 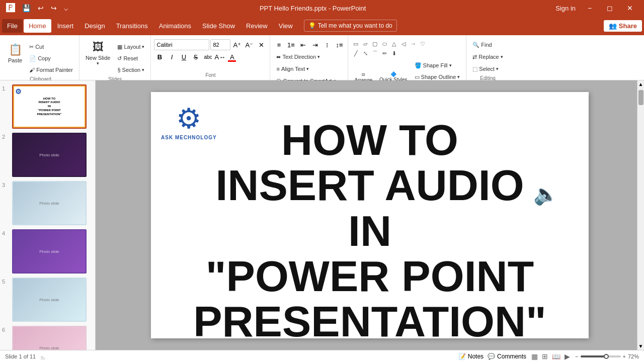 What do you see at coordinates (303, 45) in the screenshot?
I see `decrease-indent-button: ⇤` at bounding box center [303, 45].